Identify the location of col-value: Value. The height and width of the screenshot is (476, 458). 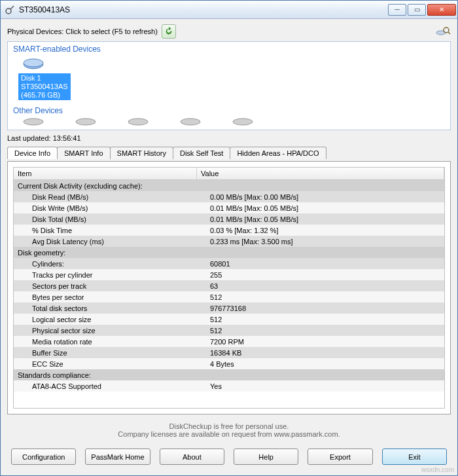
(321, 174).